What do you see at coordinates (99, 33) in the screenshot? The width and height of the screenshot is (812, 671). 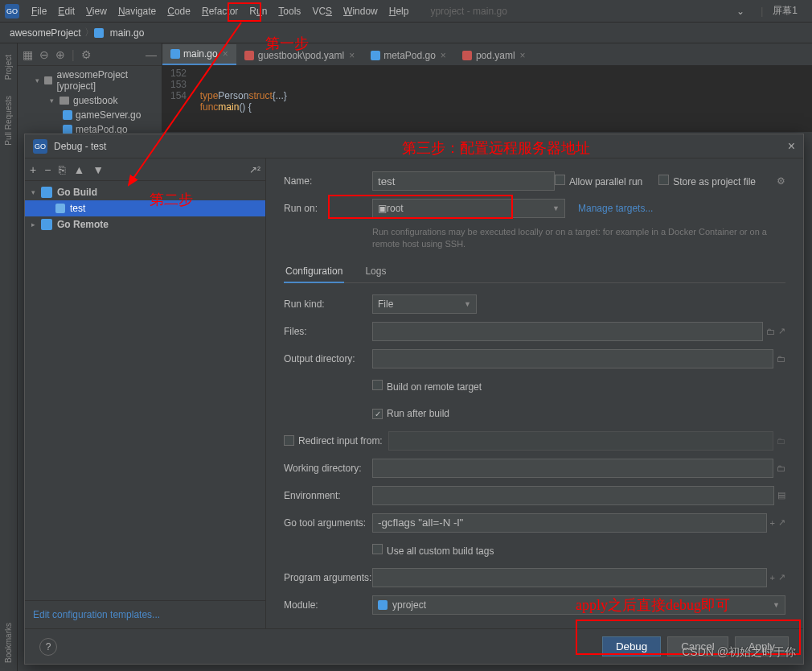 I see `go-file-icon` at bounding box center [99, 33].